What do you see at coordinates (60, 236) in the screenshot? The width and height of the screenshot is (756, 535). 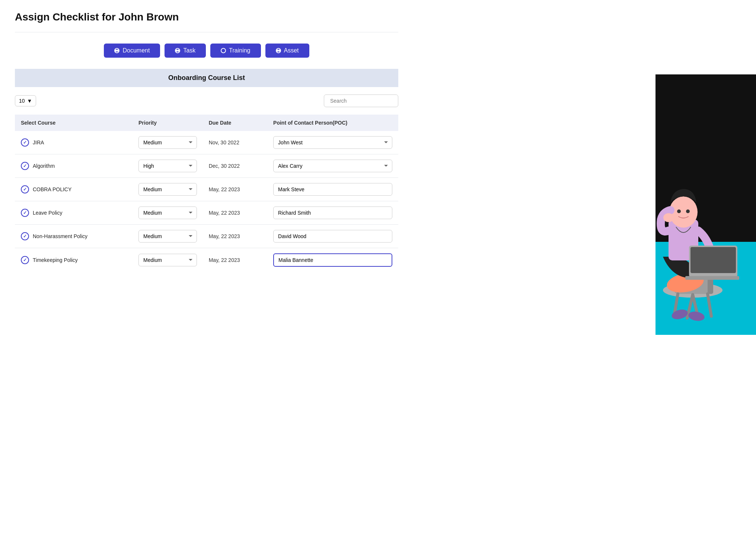 I see `course-name: Non-Harassment Policy` at bounding box center [60, 236].